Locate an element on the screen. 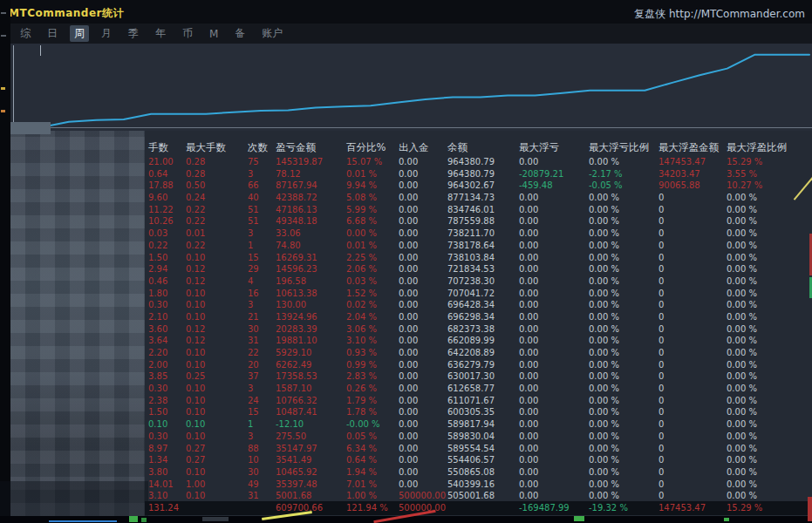 This screenshot has width=812, height=523. cell-1: 0.12 is located at coordinates (216, 269).